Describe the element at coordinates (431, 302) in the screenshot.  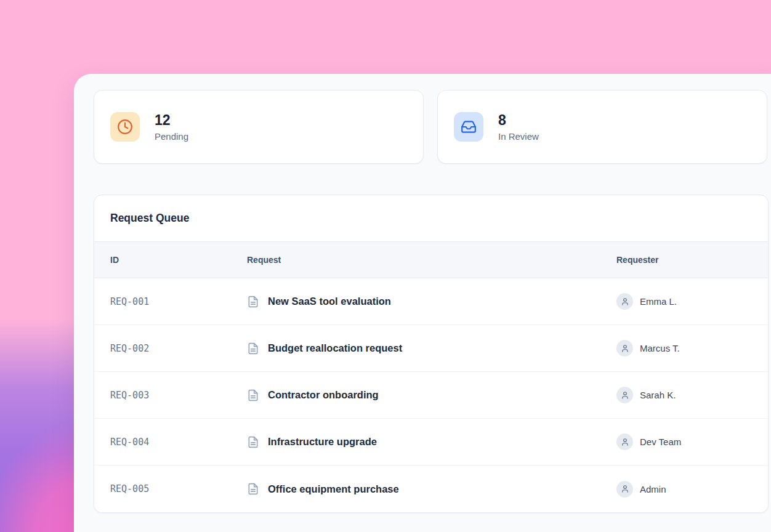
I see `table-row: REQ-001 New SaaS tool evaluation Emma L.` at that location.